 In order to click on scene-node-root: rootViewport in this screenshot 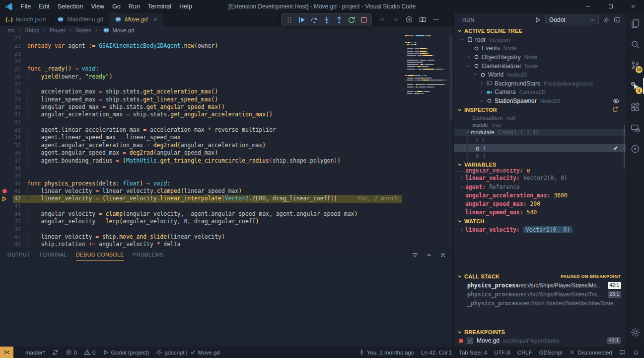, I will do `click(540, 40)`.